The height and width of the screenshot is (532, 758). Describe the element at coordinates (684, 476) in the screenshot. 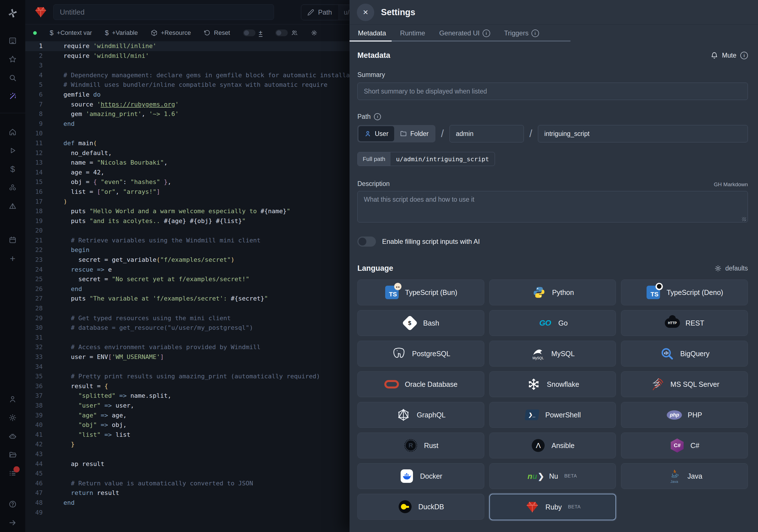

I see `language-option-java: JavaJava` at that location.